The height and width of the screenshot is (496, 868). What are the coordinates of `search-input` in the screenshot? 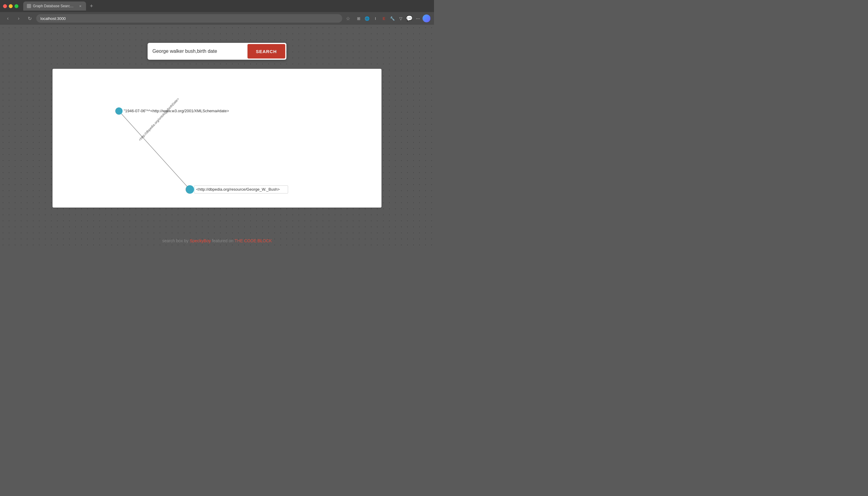 It's located at (200, 51).